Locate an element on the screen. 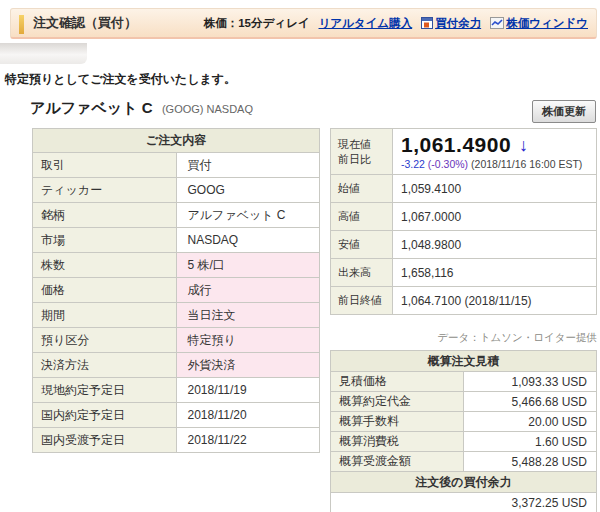 This screenshot has width=600, height=512. table-row: 国内受渡予定日2018/11/22 is located at coordinates (176, 440).